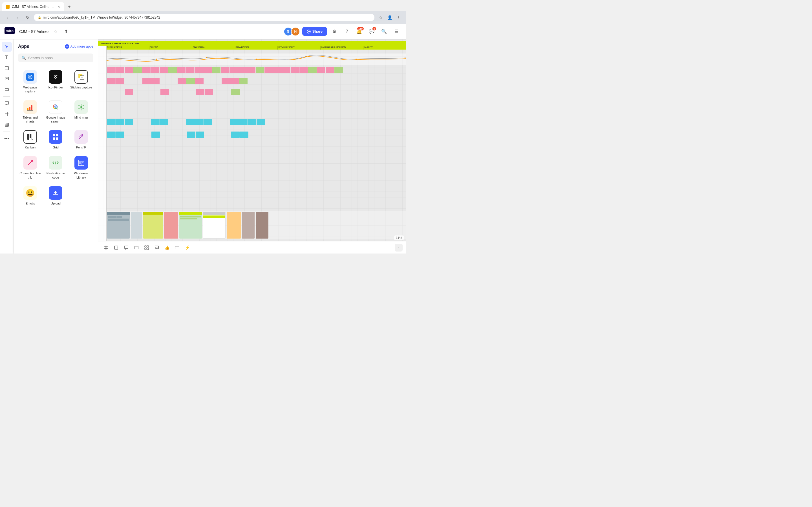 The width and height of the screenshot is (812, 507). Describe the element at coordinates (56, 111) in the screenshot. I see `app-item-google-img: G Google image search` at that location.